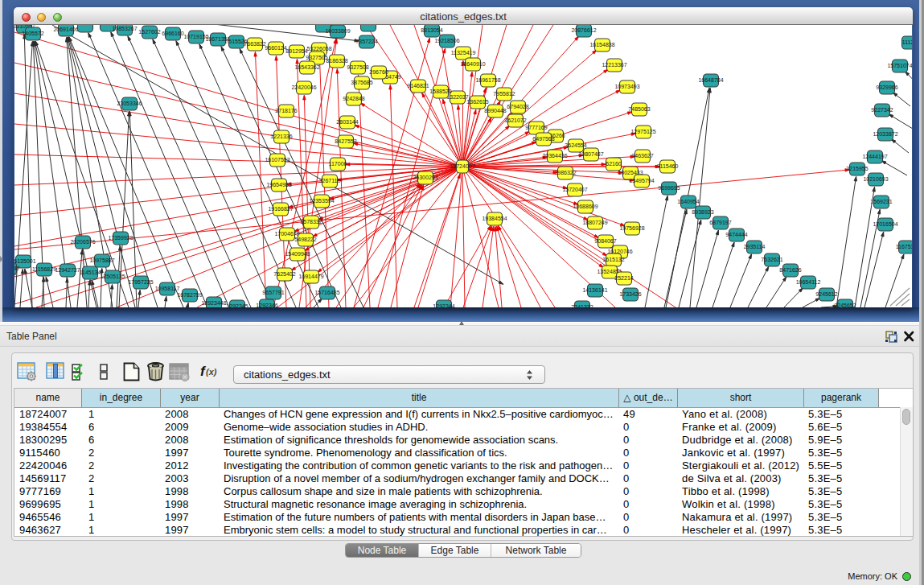 This screenshot has height=585, width=924. Describe the element at coordinates (602, 45) in the screenshot. I see `svg-text: 16154838` at that location.